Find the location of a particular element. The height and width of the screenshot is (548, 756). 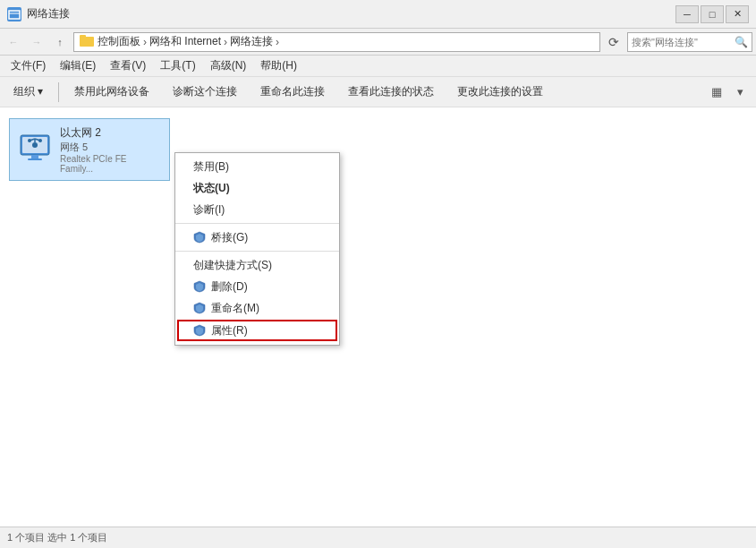

window-title: 网络连接 is located at coordinates (351, 14).